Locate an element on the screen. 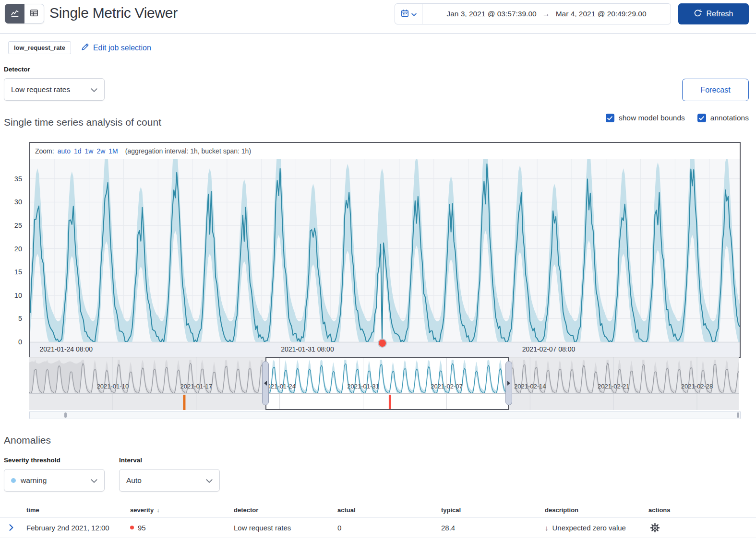 Image resolution: width=756 pixels, height=540 pixels. severity-select-value: warning is located at coordinates (34, 481).